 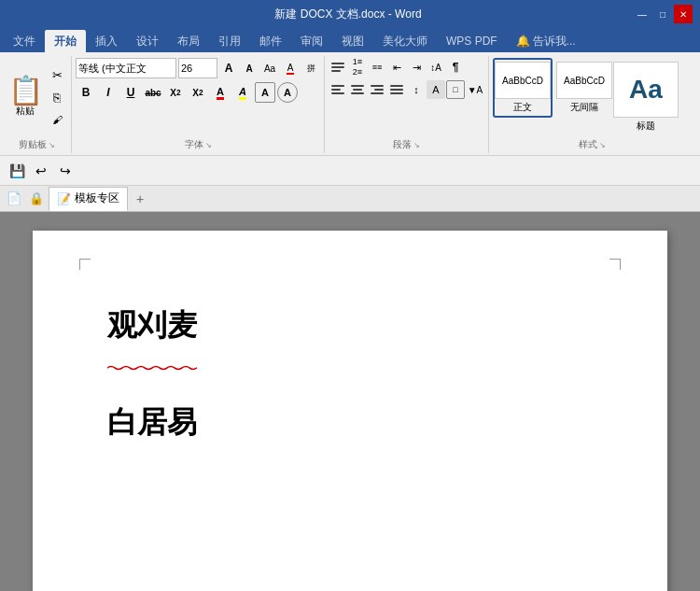 What do you see at coordinates (523, 80) in the screenshot?
I see `style-normal-preview: AaBbCcD` at bounding box center [523, 80].